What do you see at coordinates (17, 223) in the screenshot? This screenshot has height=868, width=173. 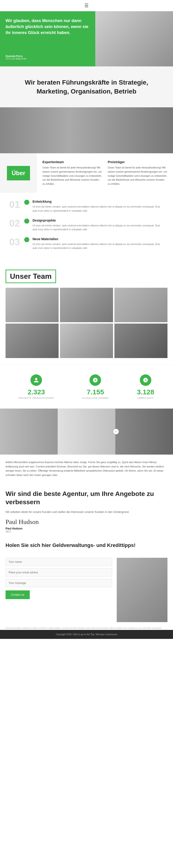 I see `step-2-num: 02` at bounding box center [17, 223].